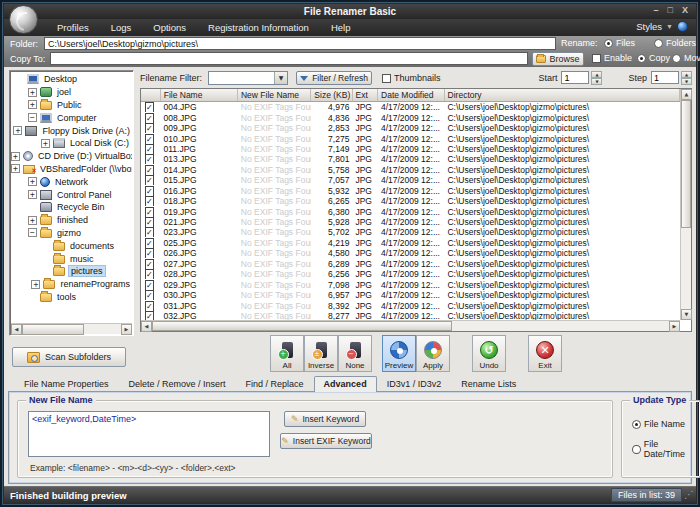 The image size is (700, 507). I want to click on tab-advanced: Advanced, so click(346, 384).